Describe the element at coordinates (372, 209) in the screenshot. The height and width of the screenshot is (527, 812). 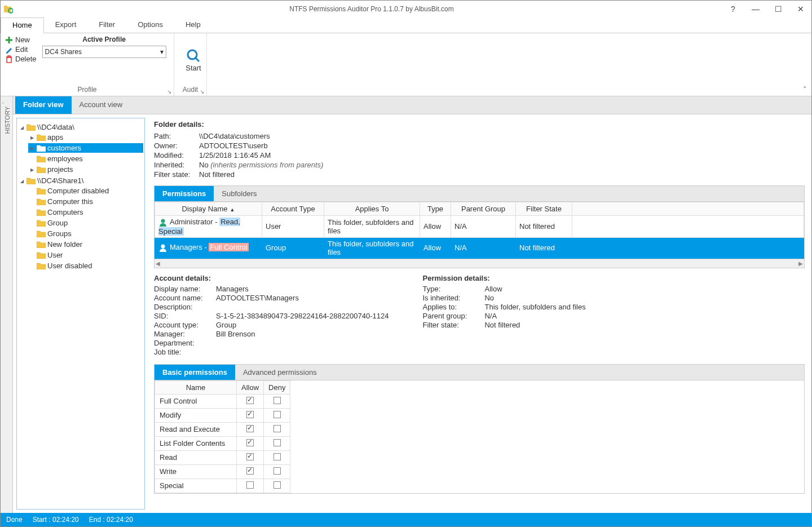
I see `col-applies-to: Applies To` at that location.